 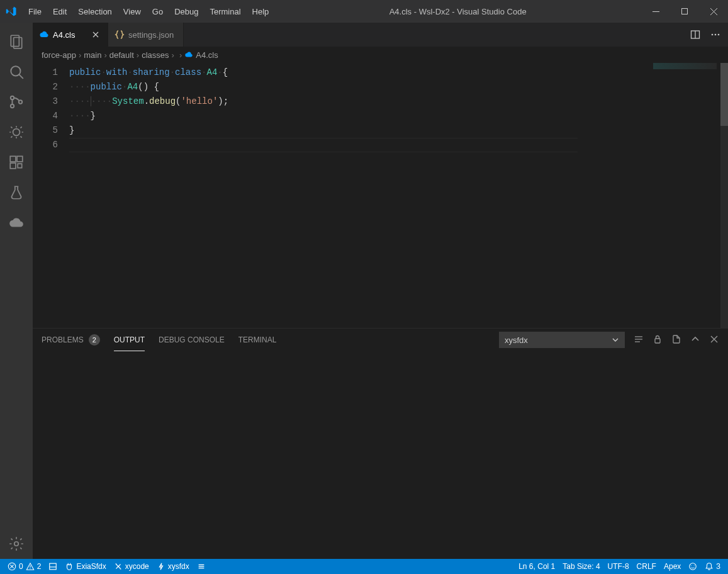 What do you see at coordinates (360, 116) in the screenshot?
I see `code-line: ····}` at bounding box center [360, 116].